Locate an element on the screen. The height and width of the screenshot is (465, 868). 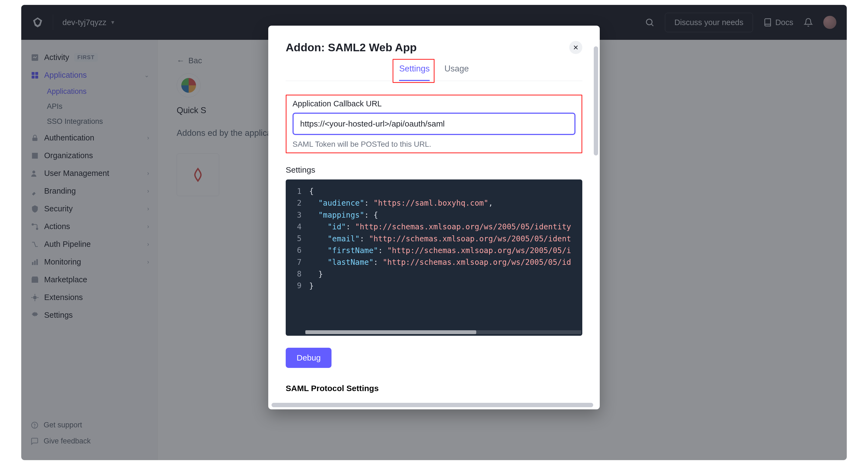
tab-usage: Usage is located at coordinates (457, 72).